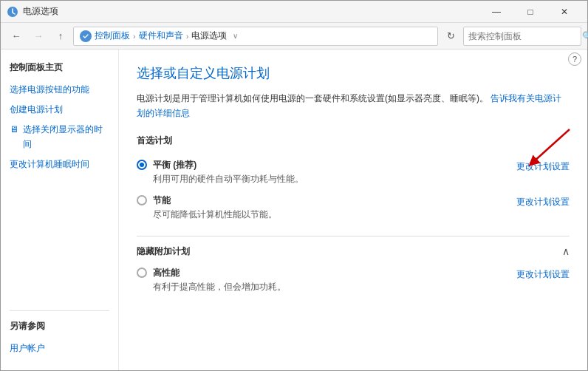 This screenshot has width=588, height=371. Describe the element at coordinates (59, 68) in the screenshot. I see `sidebar-title: 控制面板主页` at that location.